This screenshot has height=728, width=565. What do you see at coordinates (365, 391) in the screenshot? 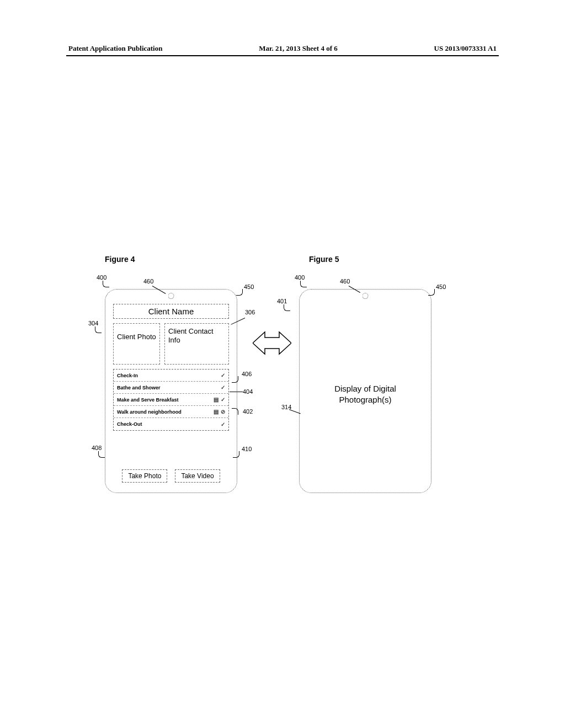
I see `device-figure-5: Display of Digital Photograph(s)` at bounding box center [365, 391].